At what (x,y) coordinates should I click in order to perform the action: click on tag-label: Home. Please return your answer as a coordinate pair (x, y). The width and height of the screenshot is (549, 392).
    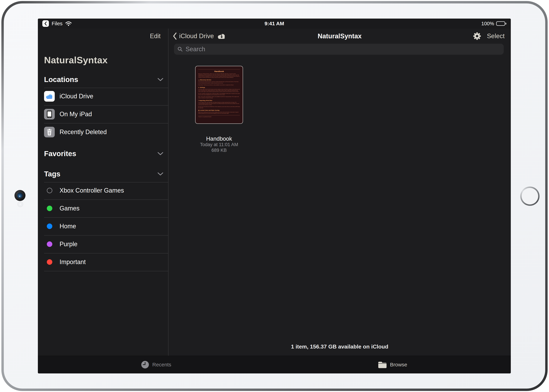
    Looking at the image, I should click on (68, 226).